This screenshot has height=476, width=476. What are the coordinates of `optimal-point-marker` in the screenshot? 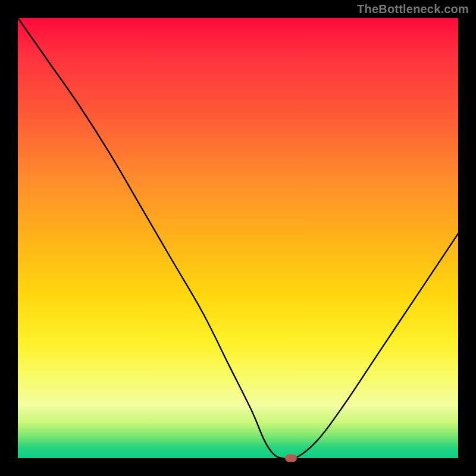 It's located at (291, 458).